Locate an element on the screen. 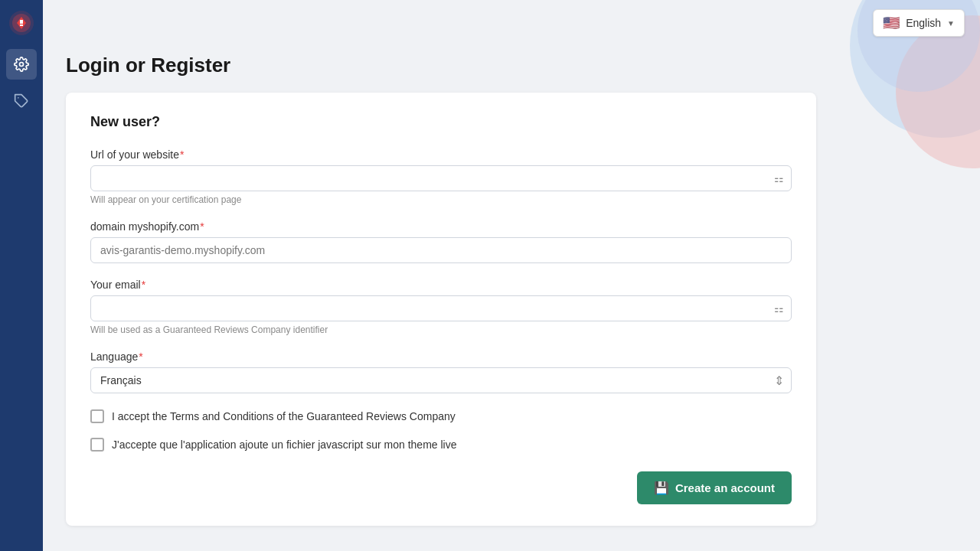 The image size is (980, 551). create-account-label: Create an account is located at coordinates (725, 488).